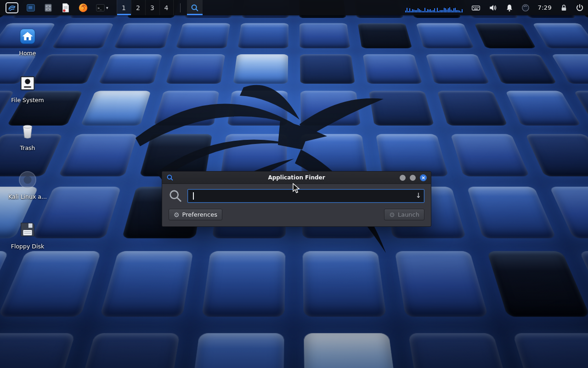 This screenshot has height=368, width=588. Describe the element at coordinates (564, 8) in the screenshot. I see `lock-icon` at that location.